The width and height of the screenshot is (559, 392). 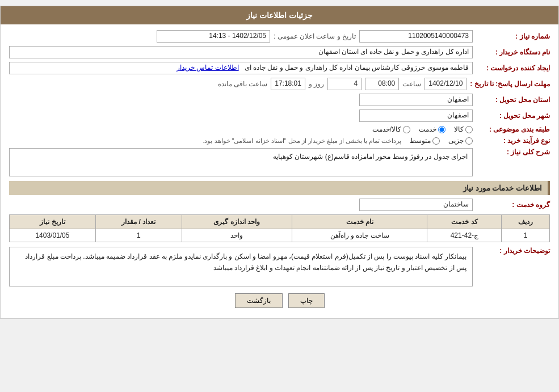 I want to click on print-button: چاپ, so click(x=306, y=301).